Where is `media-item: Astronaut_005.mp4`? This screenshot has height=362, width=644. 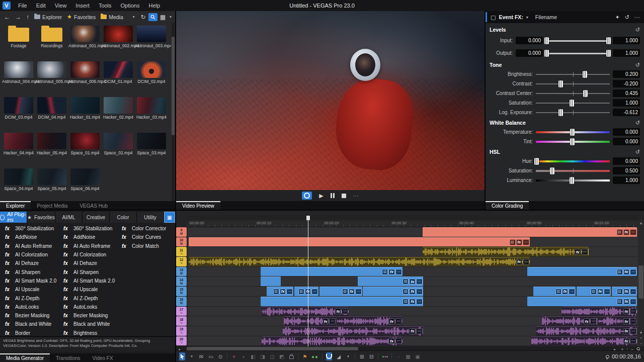
media-item: Astronaut_005.mp4 is located at coordinates (52, 77).